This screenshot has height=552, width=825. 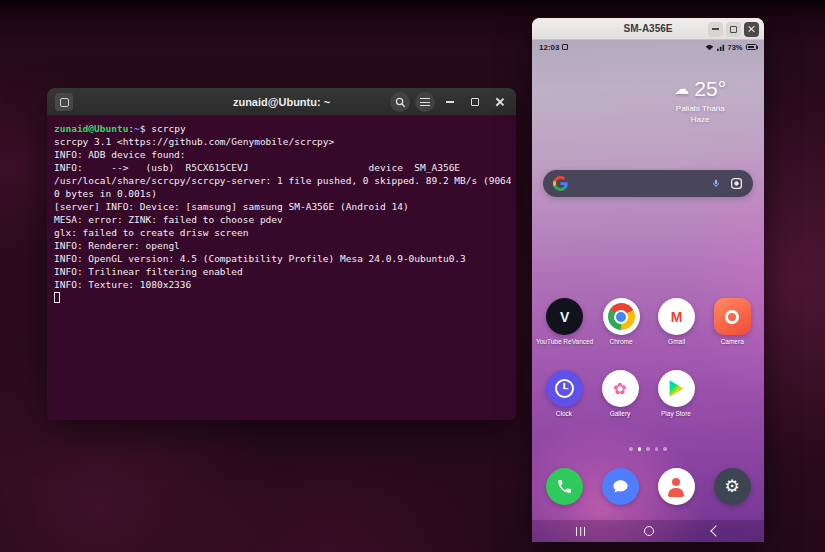 What do you see at coordinates (736, 184) in the screenshot?
I see `lens-icon` at bounding box center [736, 184].